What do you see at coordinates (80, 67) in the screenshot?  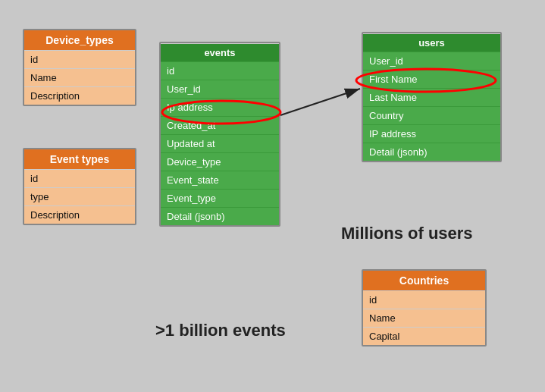 I see `device-types-table: Device_types id Name Description` at bounding box center [80, 67].